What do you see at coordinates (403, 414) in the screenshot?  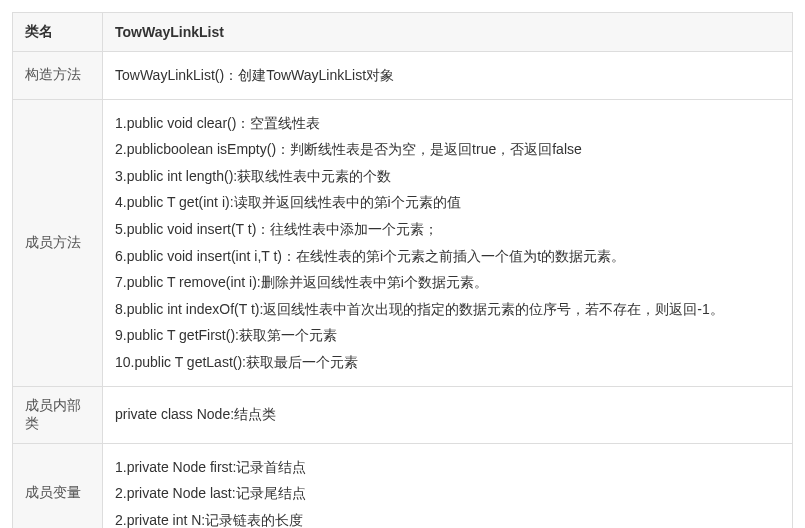 I see `table-row: 成员内部类 private class Node:结点类` at bounding box center [403, 414].